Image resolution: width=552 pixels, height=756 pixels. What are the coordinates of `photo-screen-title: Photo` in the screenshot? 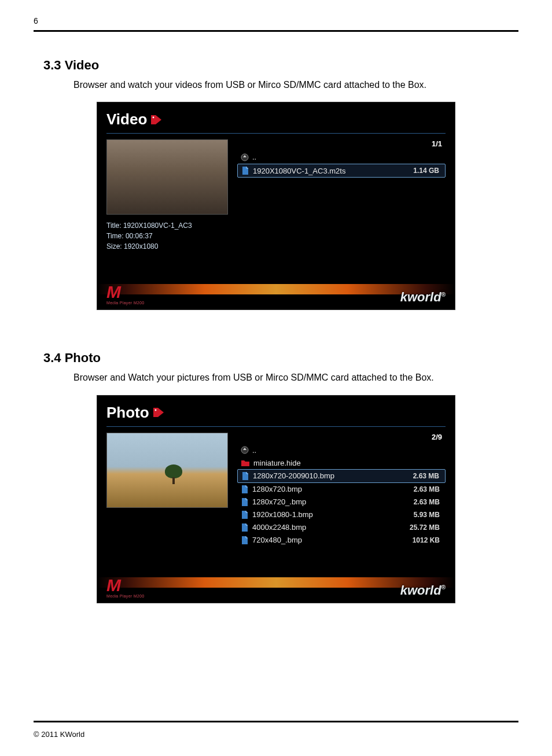 It's located at (128, 413).